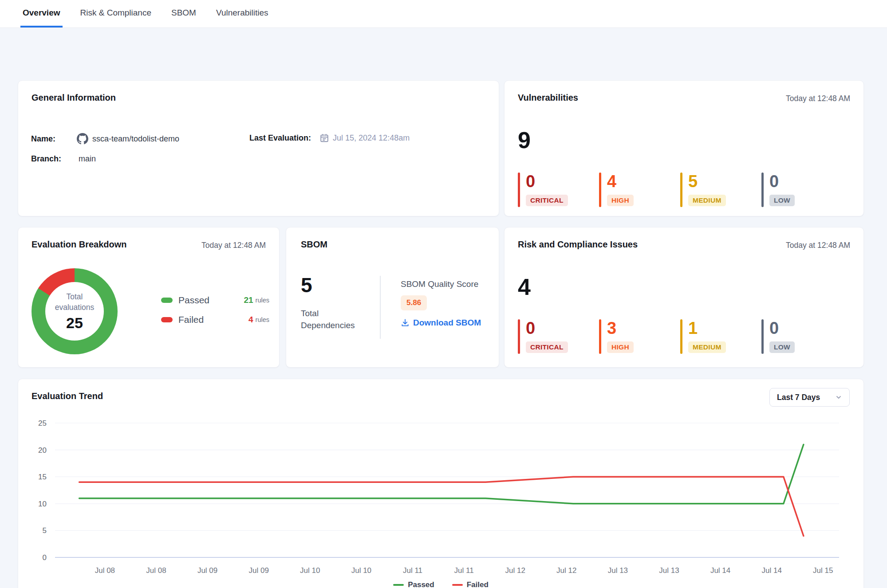 Image resolution: width=887 pixels, height=588 pixels. Describe the element at coordinates (680, 190) in the screenshot. I see `severity-row: 0 CRITICAL 4 HIGH 5 MEDIUM 0 LOW` at that location.